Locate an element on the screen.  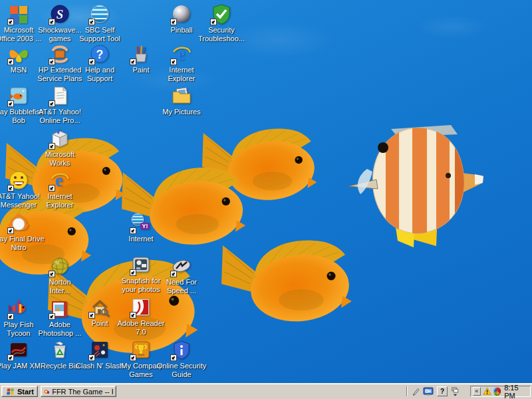
pinball-icon is located at coordinates (182, 14).